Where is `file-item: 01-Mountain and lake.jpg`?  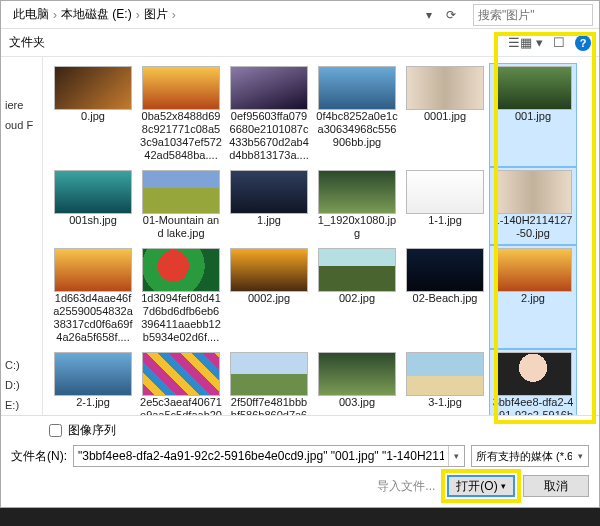
file-item: 01-Mountain and lake.jpg is located at coordinates (181, 206).